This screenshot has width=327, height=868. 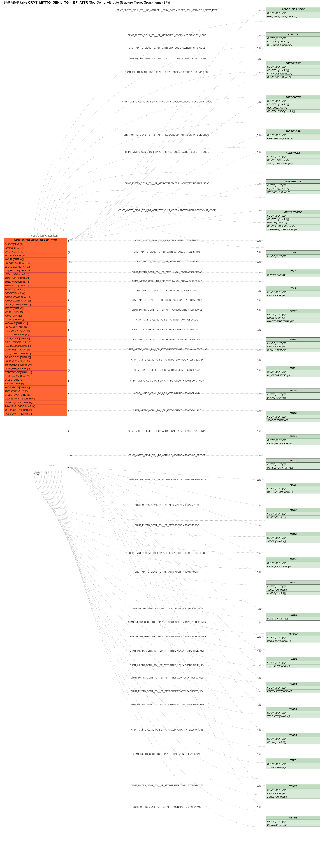 What do you see at coordinates (293, 311) in the screenshot?
I see `entity-header: T005N` at bounding box center [293, 311].